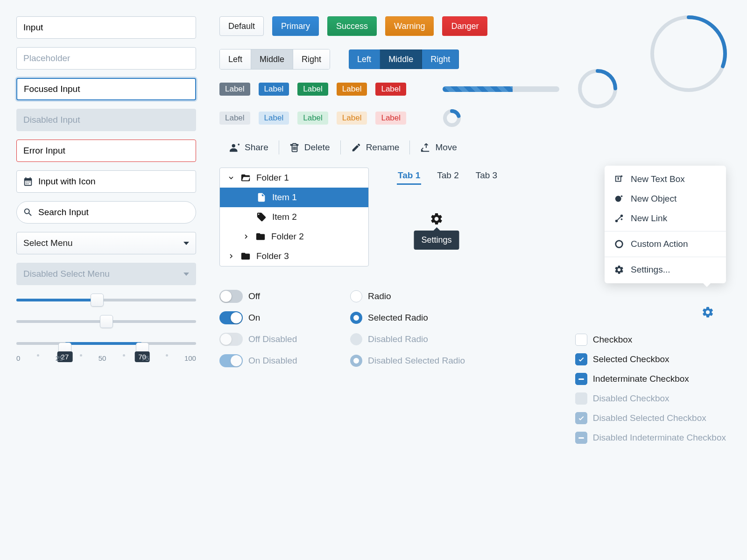 The image size is (747, 560). What do you see at coordinates (581, 340) in the screenshot?
I see `checkbox` at bounding box center [581, 340].